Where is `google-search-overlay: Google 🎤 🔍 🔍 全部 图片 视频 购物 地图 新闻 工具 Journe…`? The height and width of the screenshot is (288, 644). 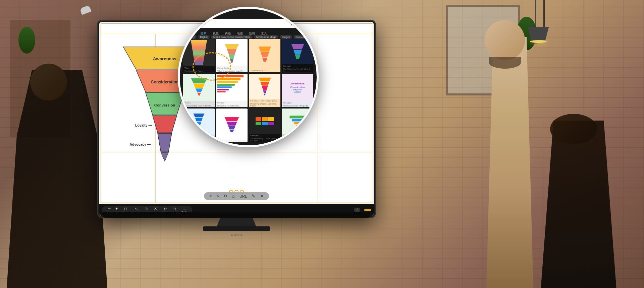 google-search-overlay: Google 🎤 🔍 🔍 全部 图片 视频 购物 地图 新闻 工具 Journe… is located at coordinates (248, 77).